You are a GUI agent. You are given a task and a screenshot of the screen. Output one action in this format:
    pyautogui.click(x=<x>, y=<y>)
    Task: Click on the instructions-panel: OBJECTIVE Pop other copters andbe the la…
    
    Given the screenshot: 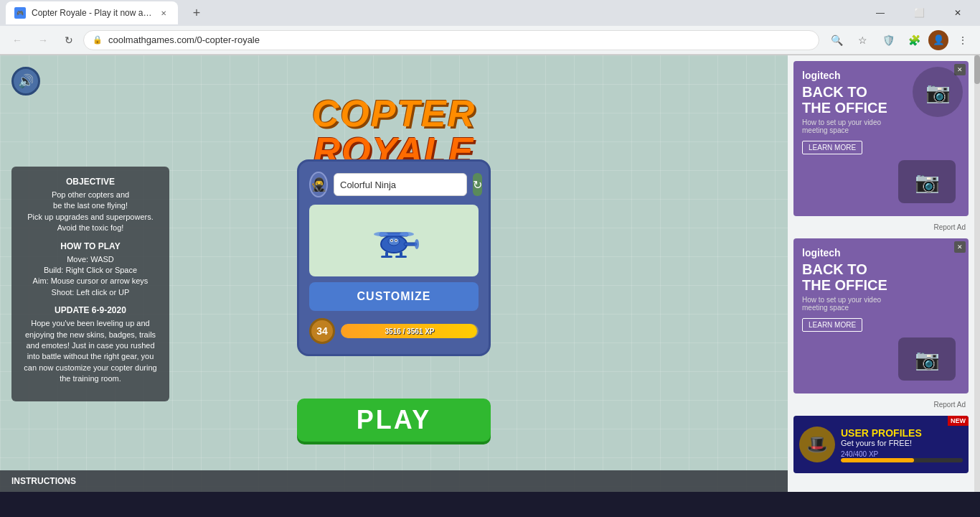 What is the action you would take?
    pyautogui.click(x=90, y=284)
    